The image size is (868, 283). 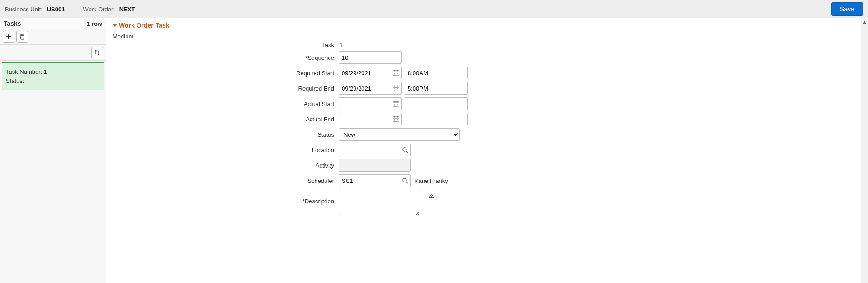 What do you see at coordinates (302, 181) in the screenshot?
I see `scheduler-label: Scheduler` at bounding box center [302, 181].